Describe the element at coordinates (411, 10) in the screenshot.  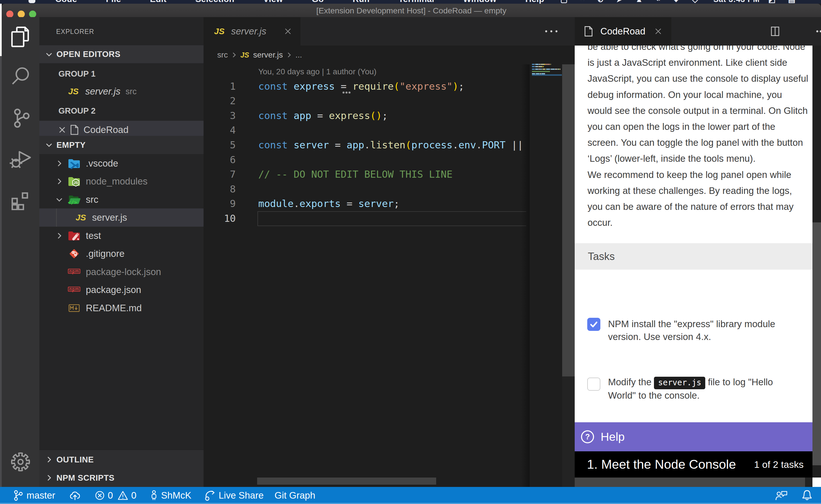
I see `window-titlebar: [Extension Development Host] - CodeRoad …` at that location.